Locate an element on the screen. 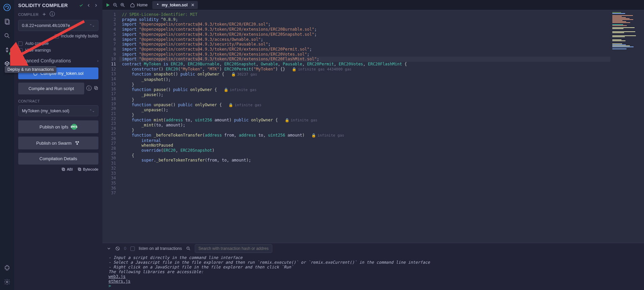  add-compiler-icon: ＋ is located at coordinates (44, 14).